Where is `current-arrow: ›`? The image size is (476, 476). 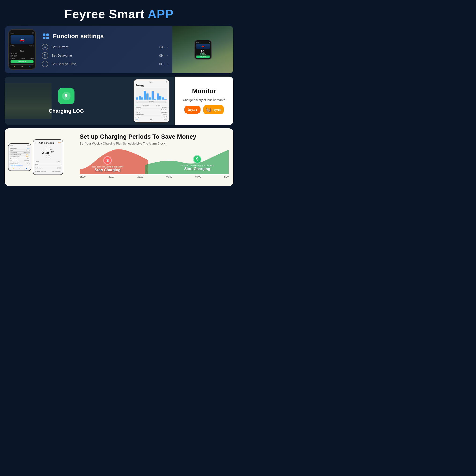
current-arrow: › is located at coordinates (167, 47).